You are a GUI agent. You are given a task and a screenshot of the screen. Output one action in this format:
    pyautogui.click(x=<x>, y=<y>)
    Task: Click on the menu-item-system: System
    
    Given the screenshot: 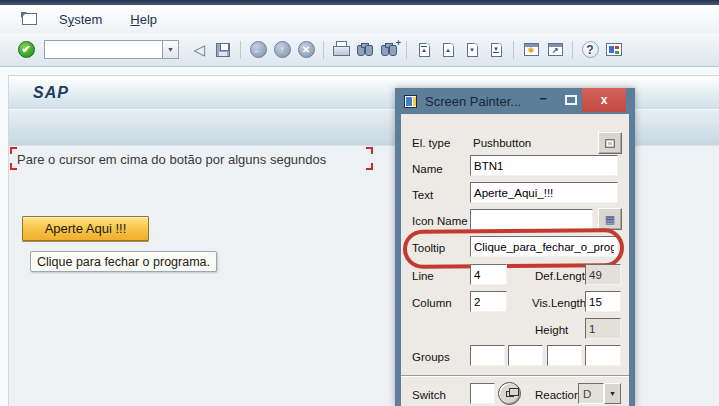 What is the action you would take?
    pyautogui.click(x=80, y=20)
    